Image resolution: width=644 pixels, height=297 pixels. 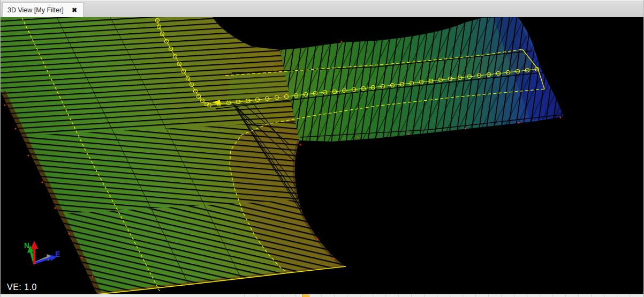 What do you see at coordinates (42, 253) in the screenshot?
I see `axis-triad: N E` at bounding box center [42, 253].